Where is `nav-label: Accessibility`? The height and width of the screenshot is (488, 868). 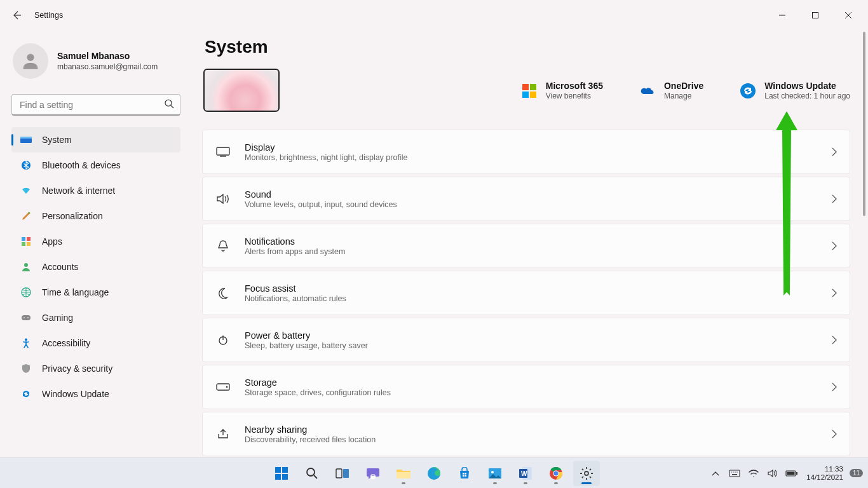 nav-label: Accessibility is located at coordinates (66, 343).